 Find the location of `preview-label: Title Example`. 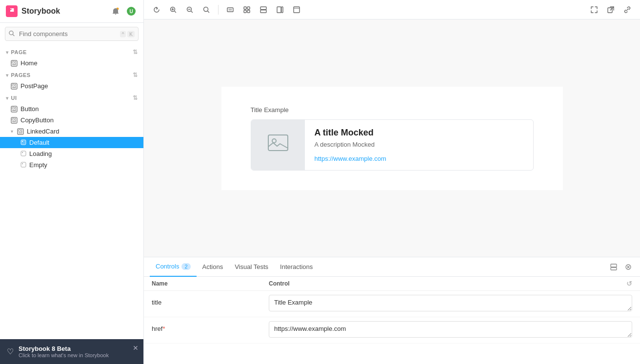

preview-label: Title Example is located at coordinates (392, 110).